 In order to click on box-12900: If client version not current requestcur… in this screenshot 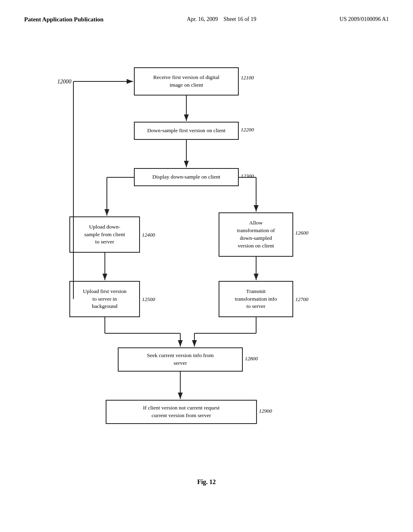, I will do `click(181, 412)`.